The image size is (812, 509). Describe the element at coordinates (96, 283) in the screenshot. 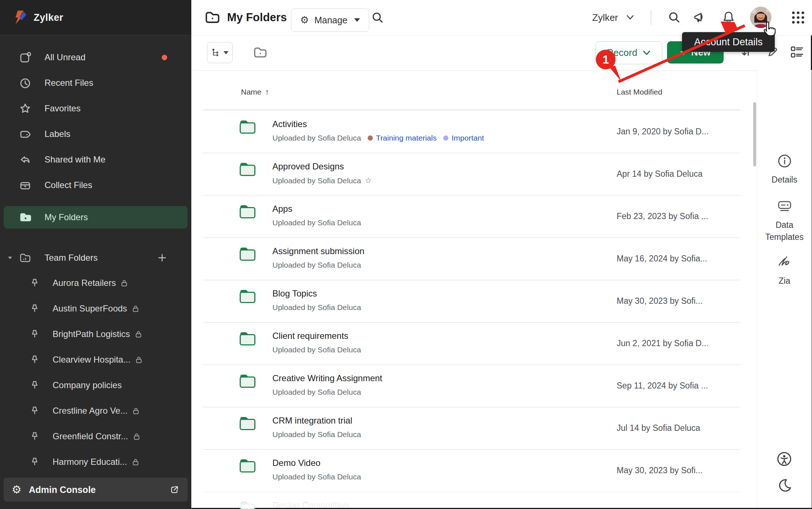

I see `sidebar-team-folder: Aurora Retailers` at that location.